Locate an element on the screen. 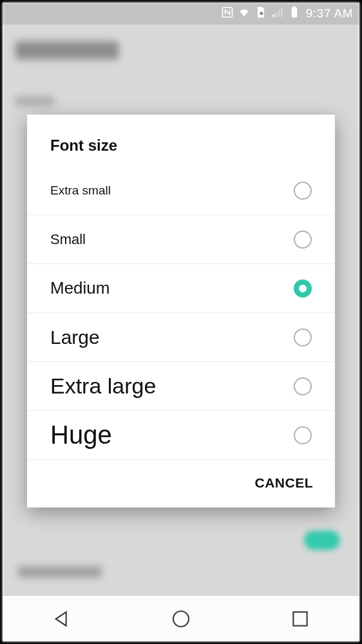 The width and height of the screenshot is (362, 644). option-medium: Medium is located at coordinates (181, 289).